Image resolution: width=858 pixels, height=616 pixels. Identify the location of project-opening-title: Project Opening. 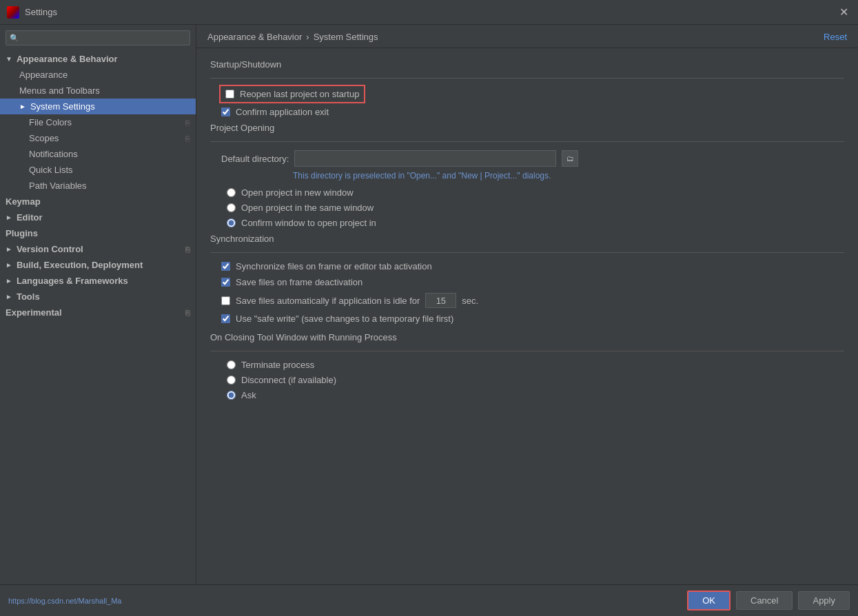
(527, 128).